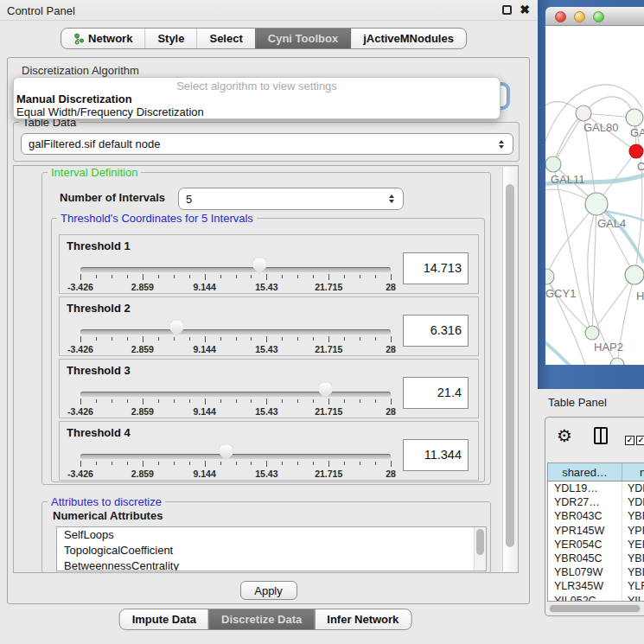  What do you see at coordinates (226, 38) in the screenshot?
I see `tab-label: Select` at bounding box center [226, 38].